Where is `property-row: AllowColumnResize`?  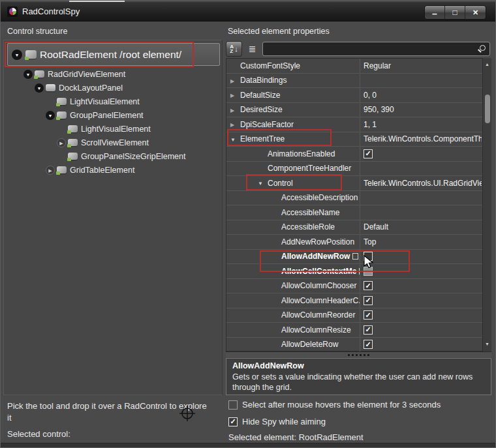
property-row: AllowColumnResize is located at coordinates (359, 330).